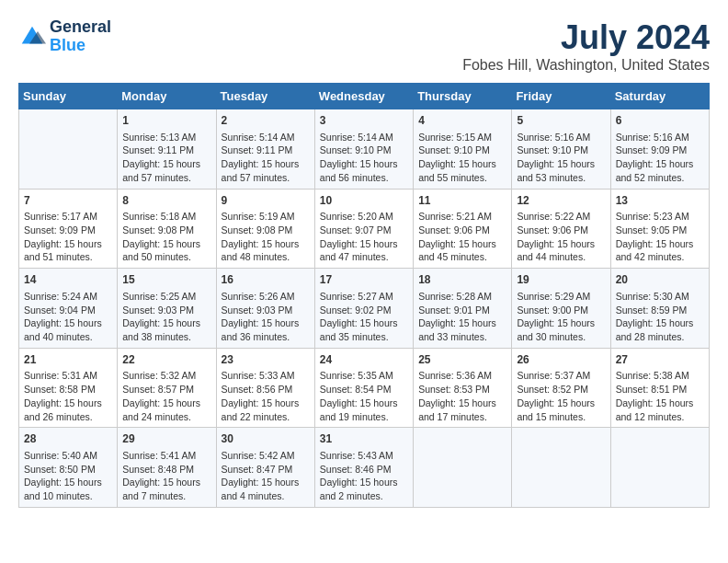  Describe the element at coordinates (364, 97) in the screenshot. I see `calendar-header-row: Sunday Monday Tuesday Wednesday Thursday…` at that location.